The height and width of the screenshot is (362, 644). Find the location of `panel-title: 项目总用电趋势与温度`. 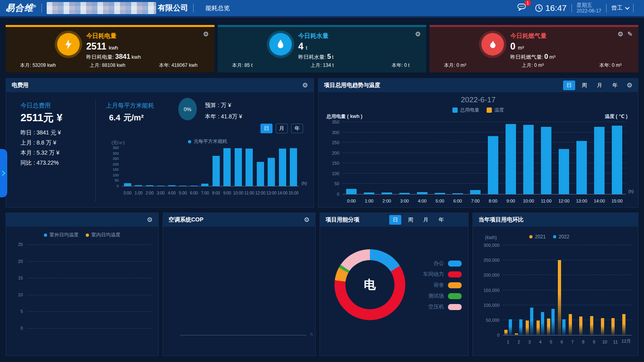

panel-title: 项目总用电趋势与温度 is located at coordinates (352, 85).